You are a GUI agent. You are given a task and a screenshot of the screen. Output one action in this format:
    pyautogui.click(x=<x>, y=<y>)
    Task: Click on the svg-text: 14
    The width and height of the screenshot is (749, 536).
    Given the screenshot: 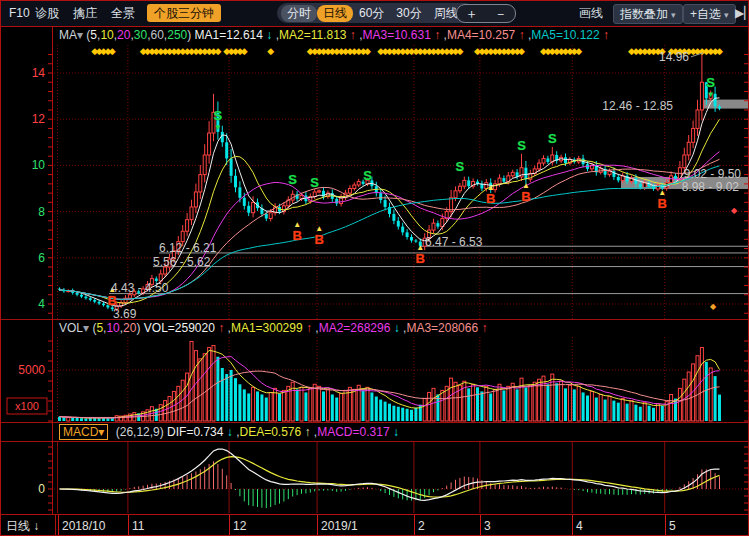 What is the action you would take?
    pyautogui.click(x=39, y=73)
    